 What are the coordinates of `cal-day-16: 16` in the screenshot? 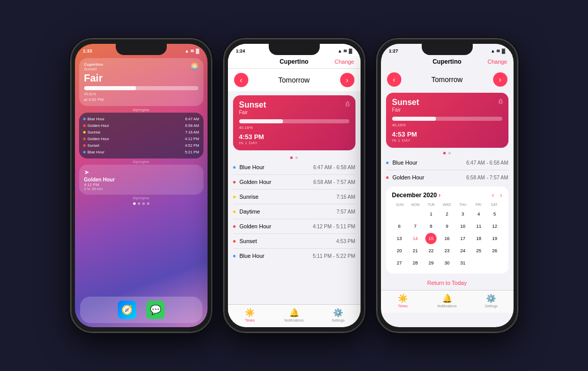 It's located at (447, 238).